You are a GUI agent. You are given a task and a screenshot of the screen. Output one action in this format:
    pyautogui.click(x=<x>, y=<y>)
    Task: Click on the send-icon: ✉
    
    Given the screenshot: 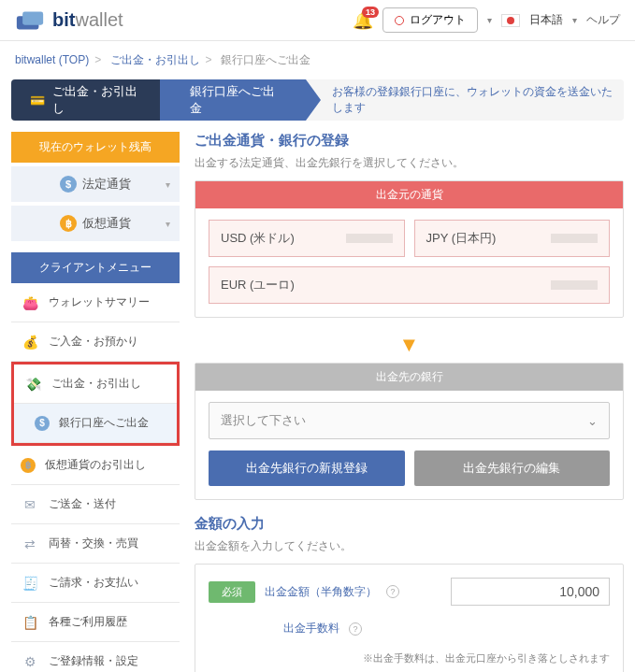 What is the action you would take?
    pyautogui.click(x=30, y=505)
    